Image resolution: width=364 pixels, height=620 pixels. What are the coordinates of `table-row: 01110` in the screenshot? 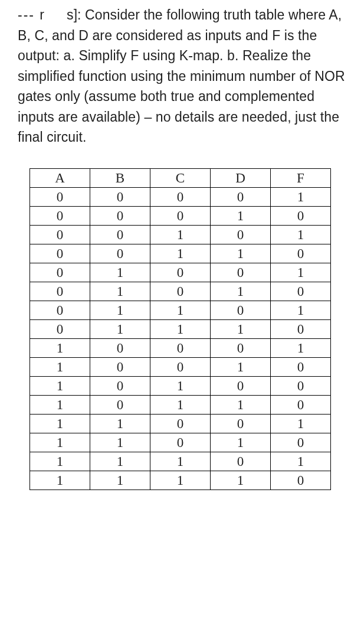 It's located at (181, 329).